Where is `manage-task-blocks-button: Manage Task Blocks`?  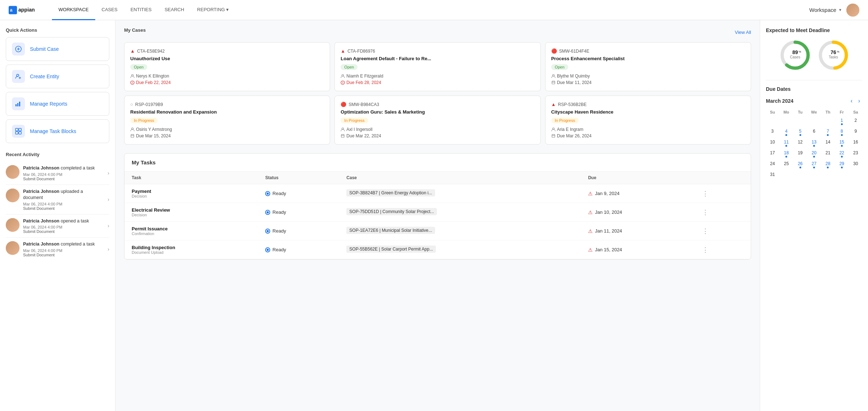 manage-task-blocks-button: Manage Task Blocks is located at coordinates (58, 131).